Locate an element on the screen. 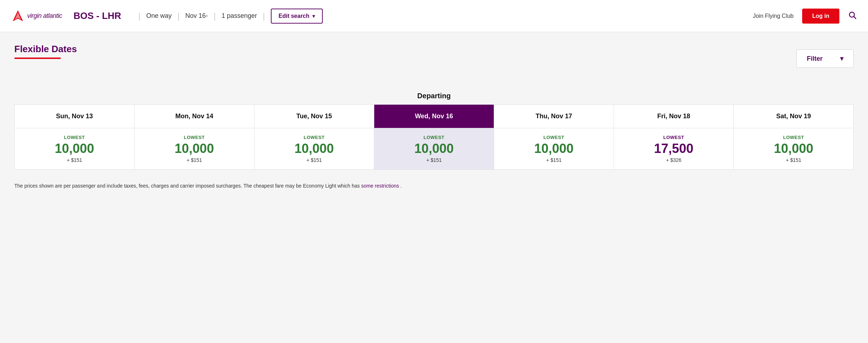 This screenshot has height=343, width=868. edit-search-label: Edit search is located at coordinates (294, 16).